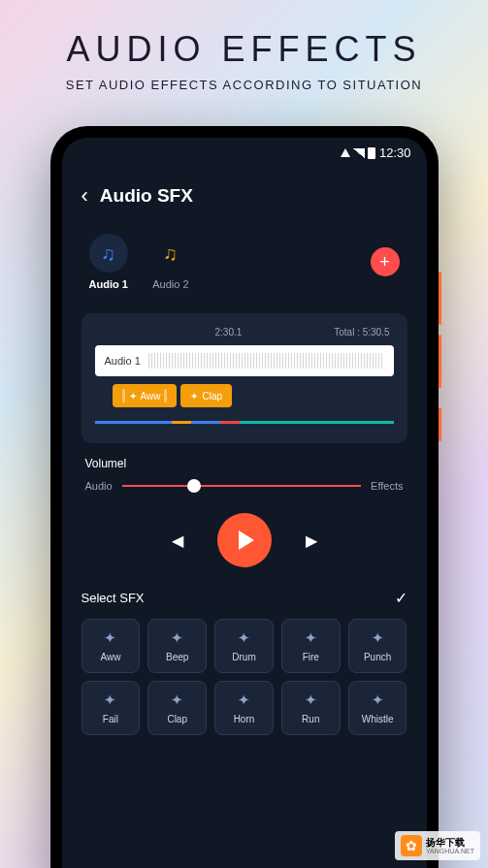 The height and width of the screenshot is (868, 488). I want to click on volume-title: Volumel, so click(244, 464).